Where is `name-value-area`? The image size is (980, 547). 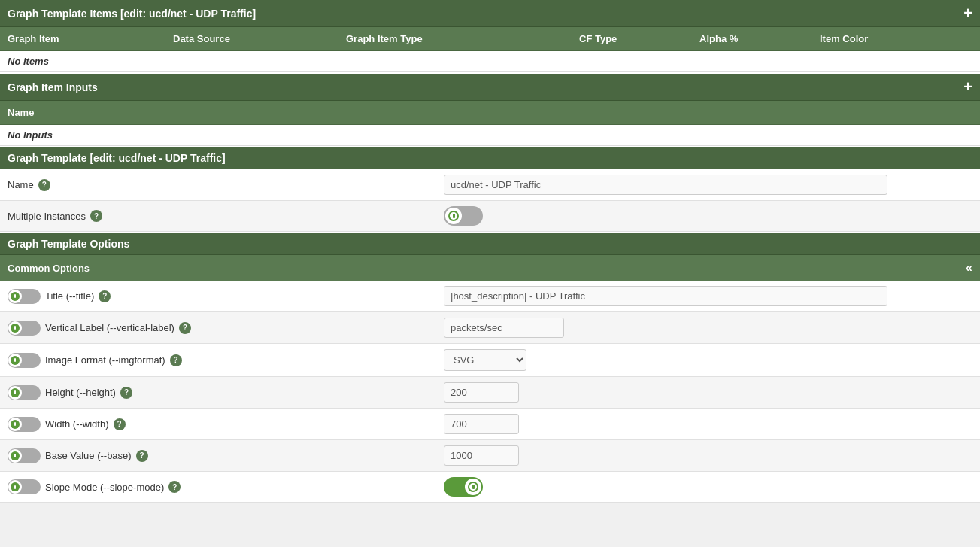
name-value-area is located at coordinates (708, 185).